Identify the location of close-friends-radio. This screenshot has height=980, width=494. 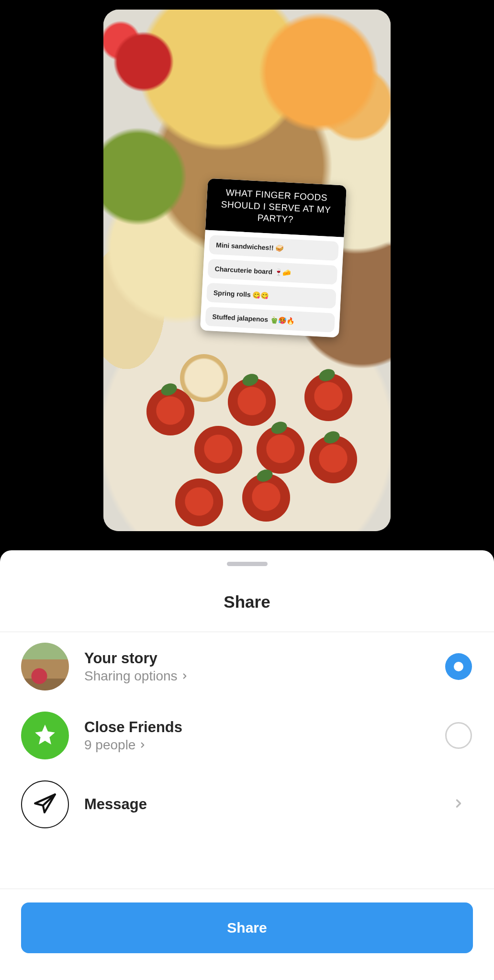
(459, 735).